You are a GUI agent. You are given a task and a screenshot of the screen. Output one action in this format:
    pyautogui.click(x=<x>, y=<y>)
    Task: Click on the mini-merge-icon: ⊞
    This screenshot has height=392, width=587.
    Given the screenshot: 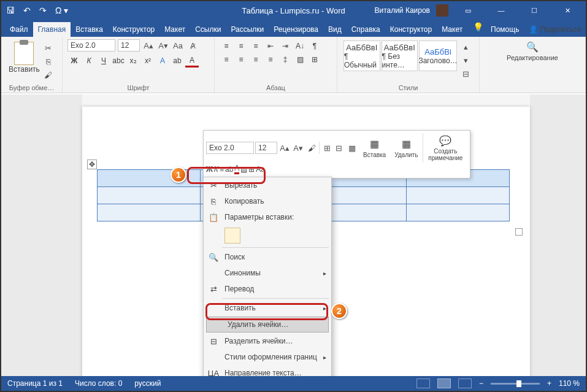 What is the action you would take?
    pyautogui.click(x=325, y=148)
    